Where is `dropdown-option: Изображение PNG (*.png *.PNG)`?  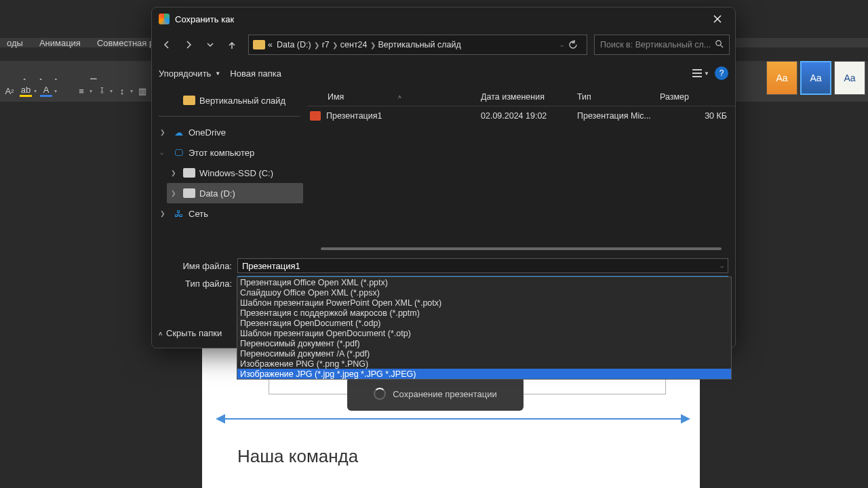
dropdown-option: Изображение PNG (*.png *.PNG) is located at coordinates (484, 363).